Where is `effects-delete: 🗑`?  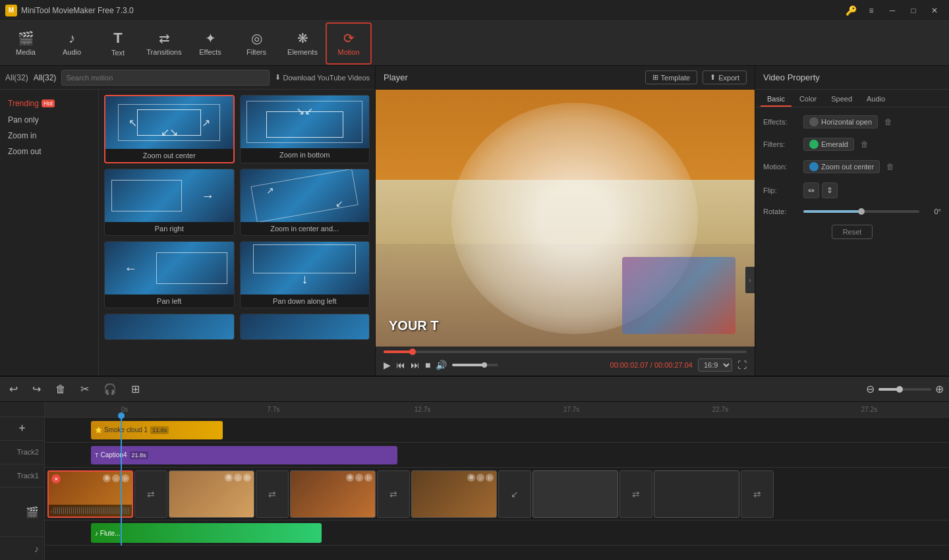
effects-delete: 🗑 is located at coordinates (888, 122).